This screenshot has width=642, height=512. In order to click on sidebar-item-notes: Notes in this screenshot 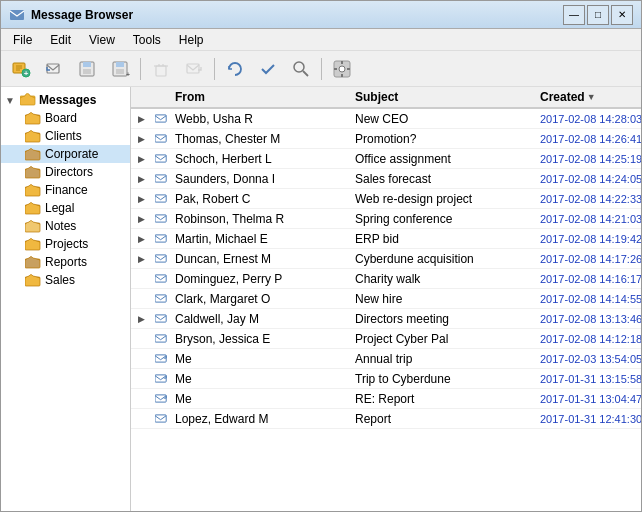, I will do `click(66, 226)`.